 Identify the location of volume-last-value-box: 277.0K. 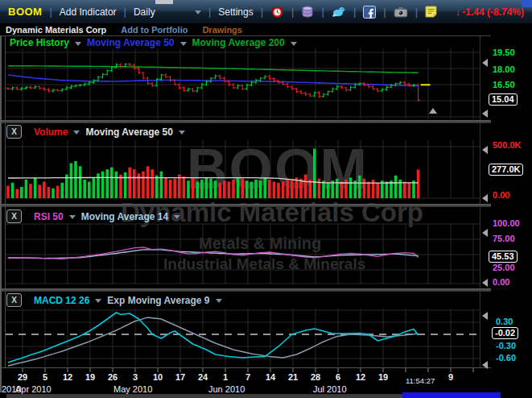
(505, 169).